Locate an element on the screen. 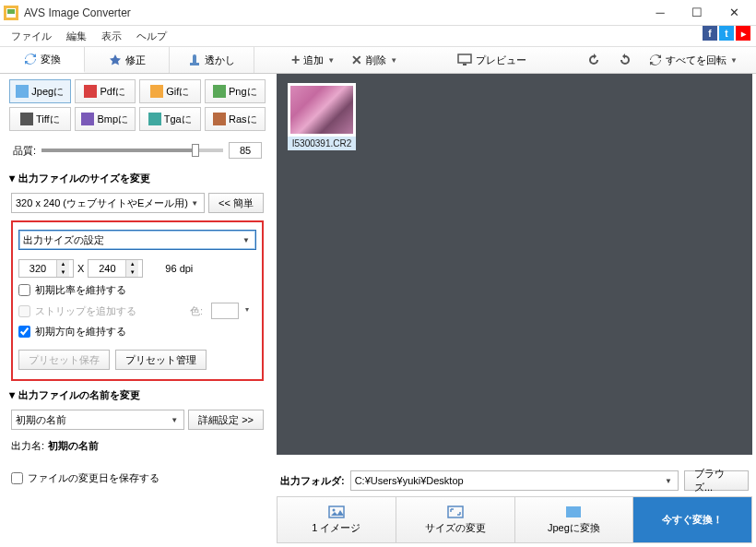  thumbnail-image is located at coordinates (322, 110).